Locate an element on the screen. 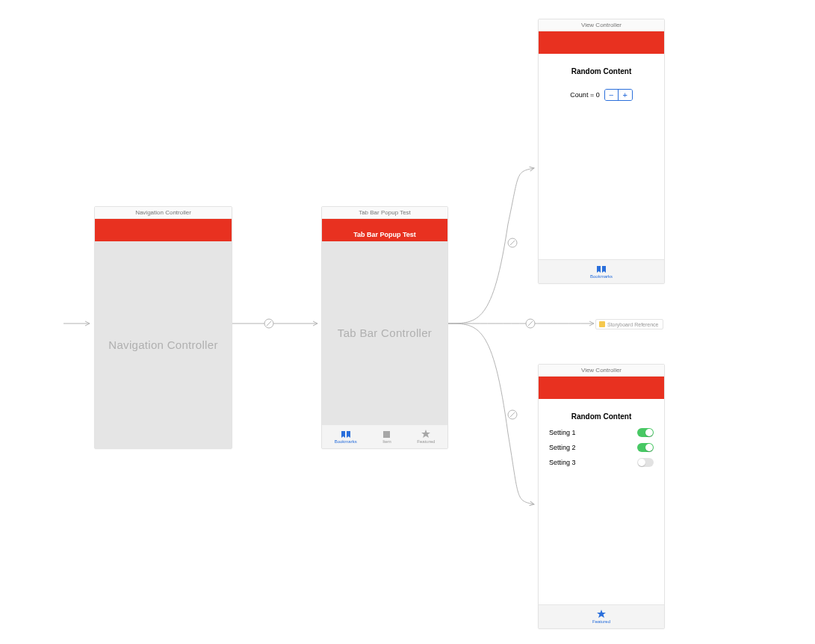 The image size is (815, 644). setting-label: Setting 1 is located at coordinates (563, 433).